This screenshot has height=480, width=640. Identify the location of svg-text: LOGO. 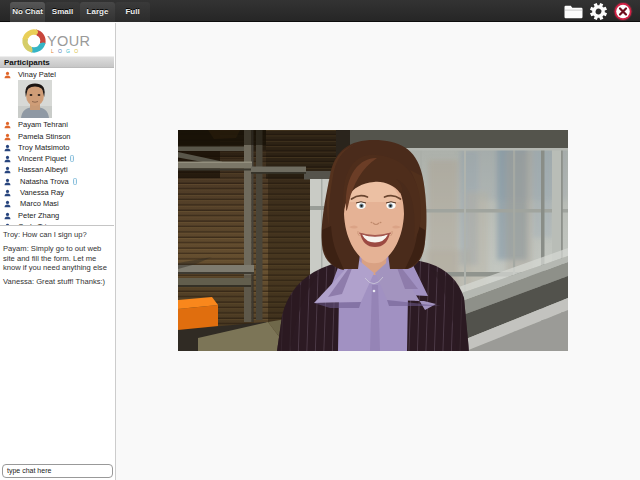
(66, 51).